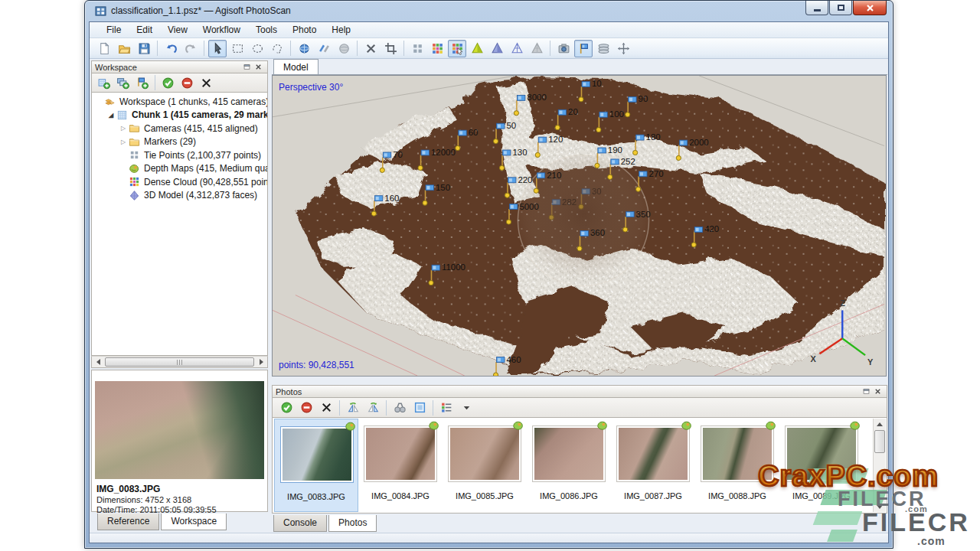 The width and height of the screenshot is (980, 551). I want to click on toolbar-select-circle-button, so click(257, 49).